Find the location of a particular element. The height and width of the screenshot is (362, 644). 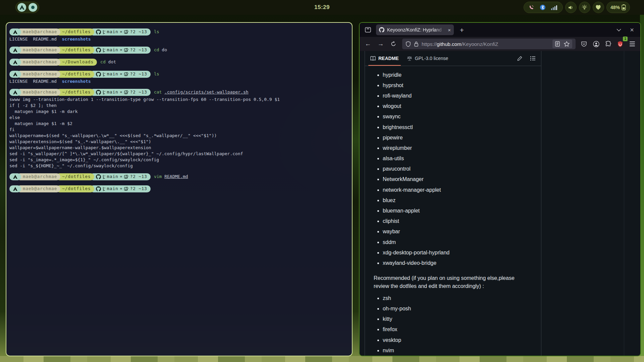

prompt-dir-segment: ~/Downloads is located at coordinates (76, 62).